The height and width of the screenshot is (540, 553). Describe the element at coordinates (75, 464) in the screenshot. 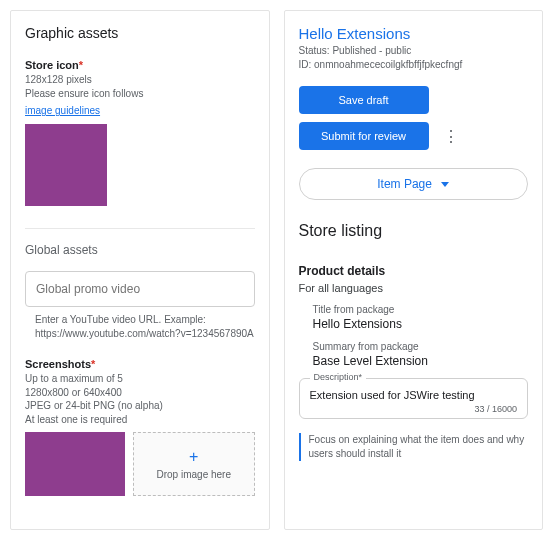

I see `screenshot-thumb` at that location.